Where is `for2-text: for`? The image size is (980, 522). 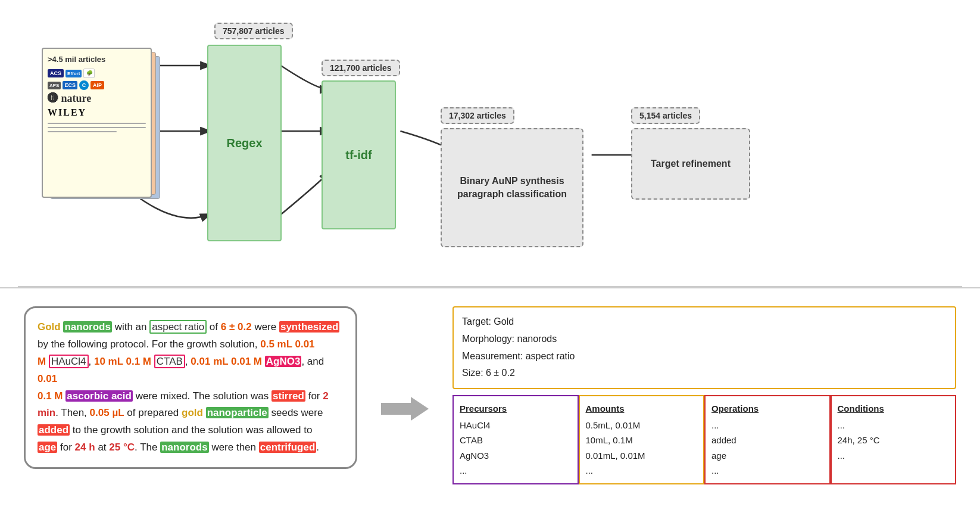 for2-text: for is located at coordinates (66, 447).